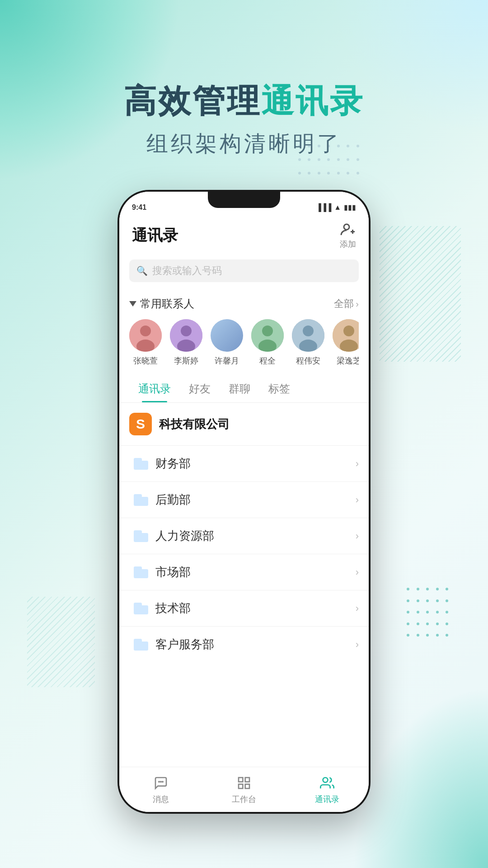 The height and width of the screenshot is (868, 488). I want to click on org-logo-text: S, so click(141, 424).